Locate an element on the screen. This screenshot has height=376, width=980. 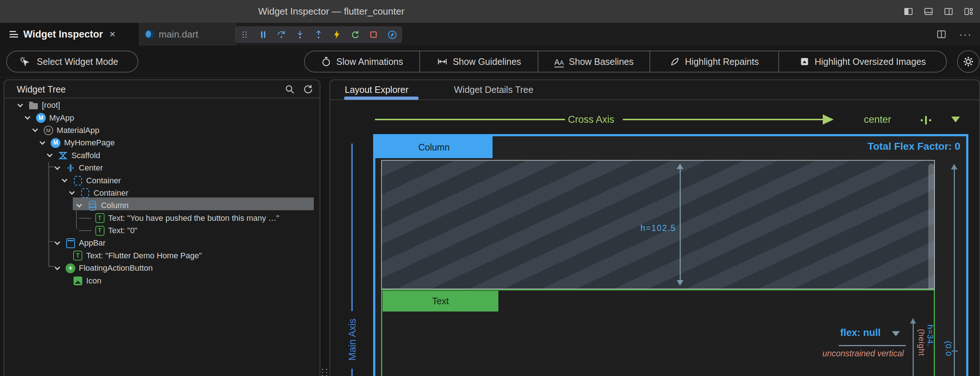
text-widget-box: Text flex: null unconstrained vertical (… is located at coordinates (658, 333).